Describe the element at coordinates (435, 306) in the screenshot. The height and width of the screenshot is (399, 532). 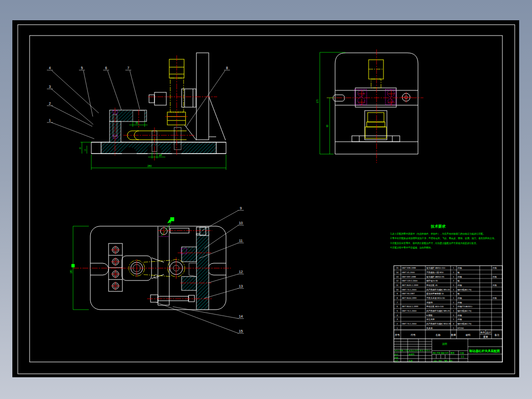
I see `bom-cell: 移动压板 A10×100` at that location.